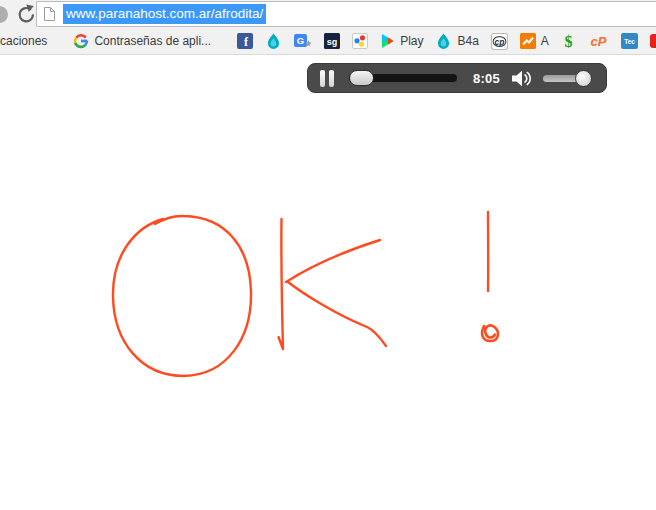  Describe the element at coordinates (303, 41) in the screenshot. I see `google-translate-icon: G` at that location.